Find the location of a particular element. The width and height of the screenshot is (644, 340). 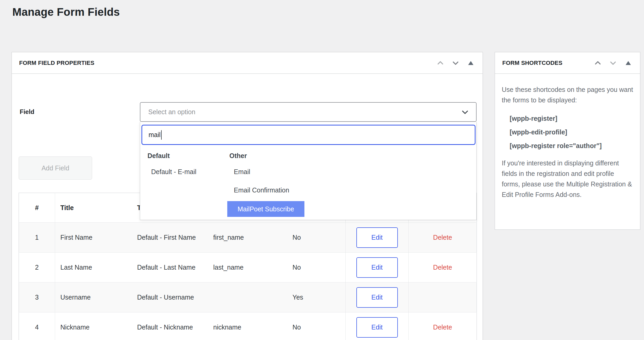

row-type: Default - Last Name is located at coordinates (168, 268).